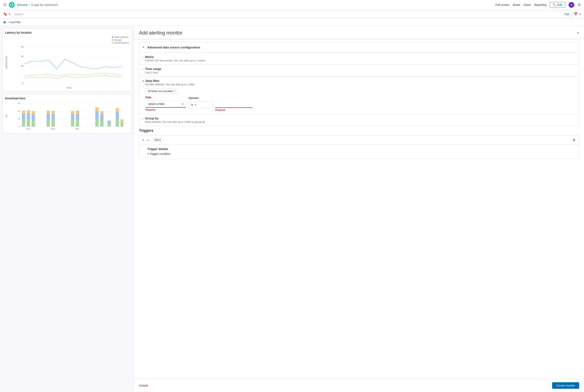 This screenshot has width=584, height=392. What do you see at coordinates (359, 58) in the screenshot?
I see `metric-row: › Metric COUNT OF documents. You can add…` at bounding box center [359, 58].